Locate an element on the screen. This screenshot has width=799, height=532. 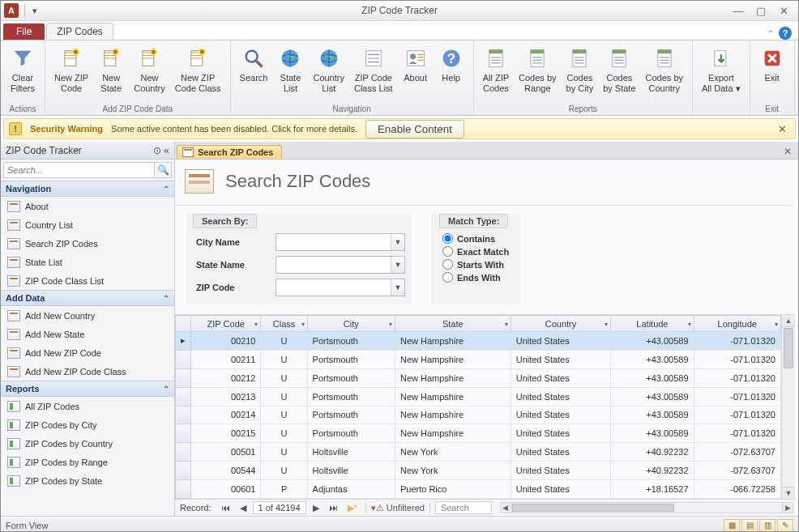
record-position: 1 of 42194 is located at coordinates (280, 508).